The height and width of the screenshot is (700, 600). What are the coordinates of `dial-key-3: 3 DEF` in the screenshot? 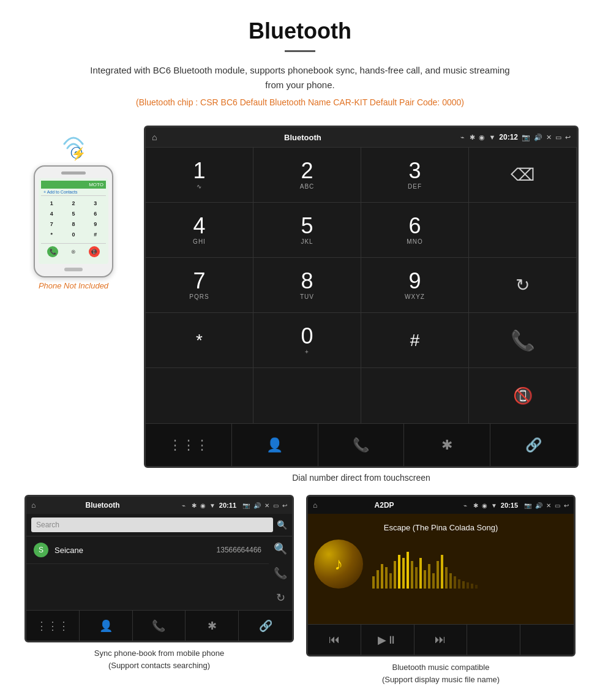 It's located at (415, 175).